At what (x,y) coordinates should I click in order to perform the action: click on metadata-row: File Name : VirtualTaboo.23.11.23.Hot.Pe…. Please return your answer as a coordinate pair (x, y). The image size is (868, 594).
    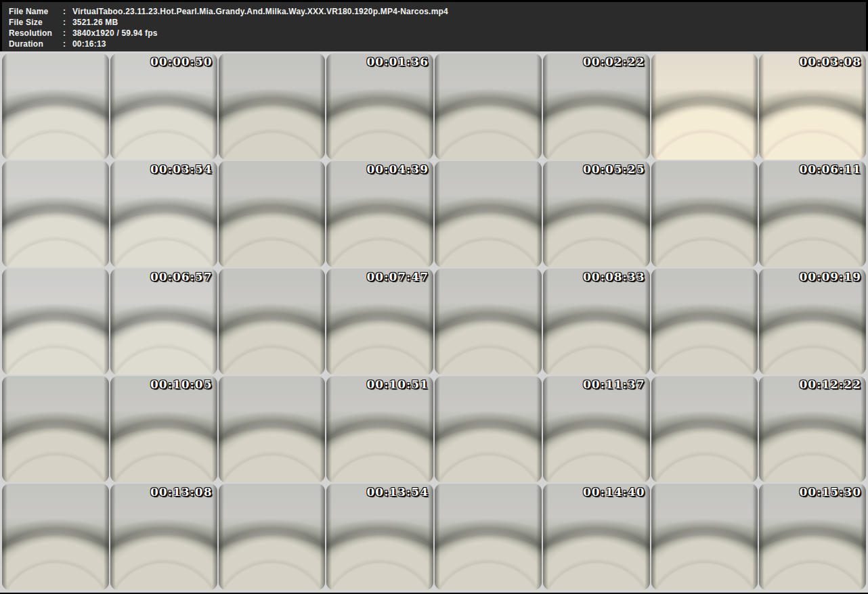
    Looking at the image, I should click on (437, 12).